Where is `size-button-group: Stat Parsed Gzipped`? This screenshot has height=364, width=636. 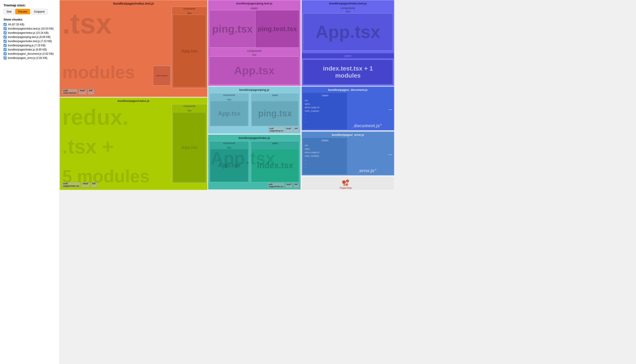 size-button-group: Stat Parsed Gzipped is located at coordinates (30, 12).